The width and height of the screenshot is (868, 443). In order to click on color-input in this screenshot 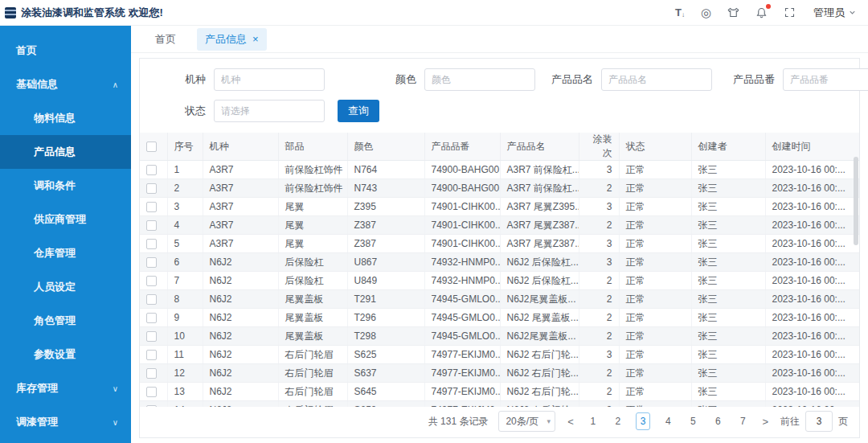, I will do `click(480, 80)`.